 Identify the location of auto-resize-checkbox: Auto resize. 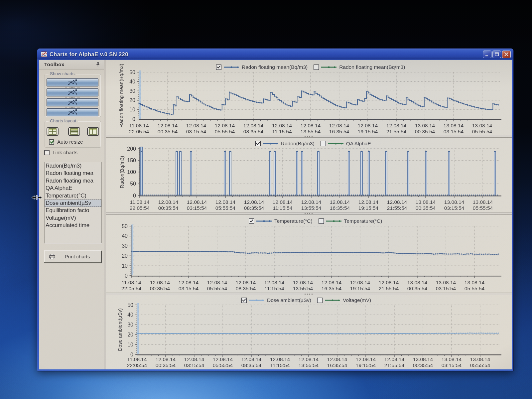
(66, 142).